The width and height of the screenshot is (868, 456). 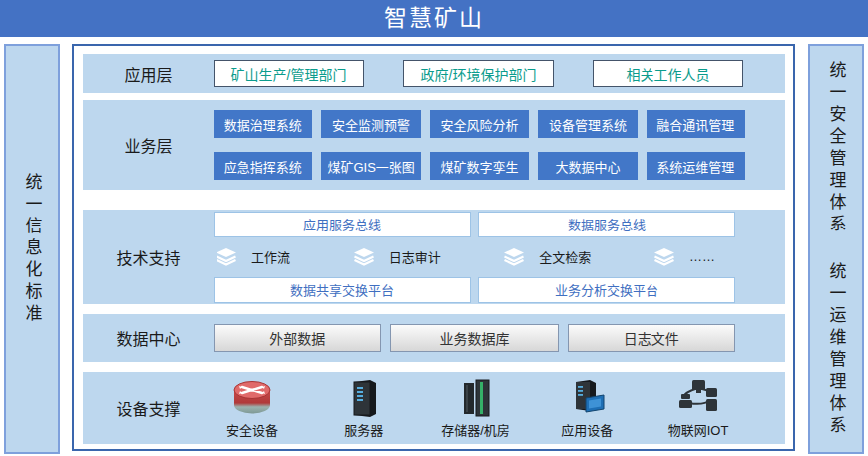 What do you see at coordinates (698, 409) in the screenshot?
I see `equipment-item: 物联网IOT` at bounding box center [698, 409].